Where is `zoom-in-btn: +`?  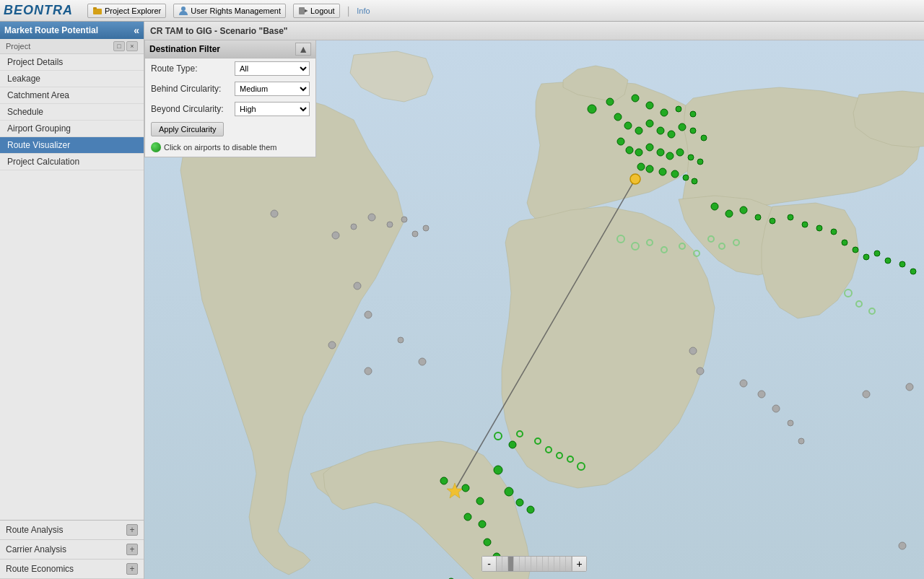 zoom-in-btn: + is located at coordinates (579, 564).